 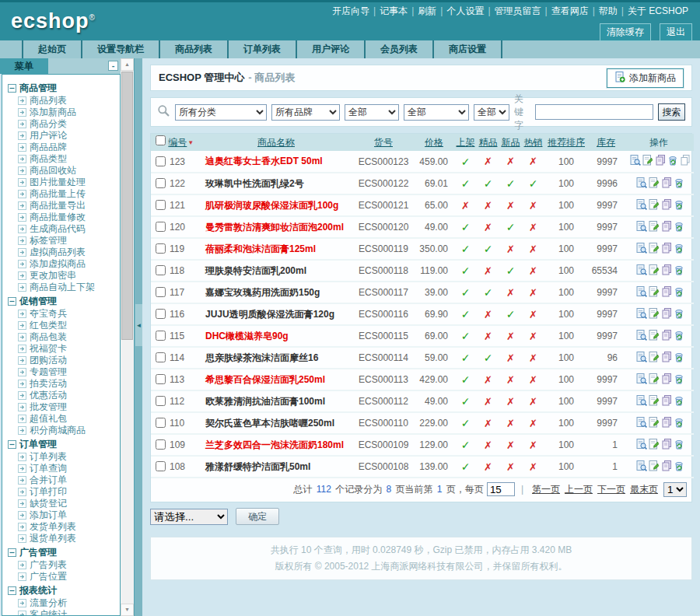 What do you see at coordinates (189, 516) in the screenshot?
I see `batch-action-select: 请选择...` at bounding box center [189, 516].